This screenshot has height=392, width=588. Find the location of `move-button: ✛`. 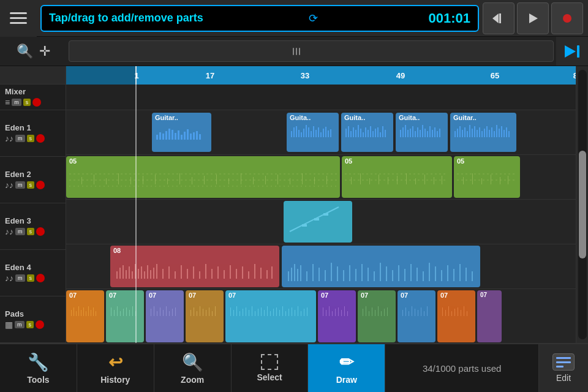

move-button: ✛ is located at coordinates (45, 51).